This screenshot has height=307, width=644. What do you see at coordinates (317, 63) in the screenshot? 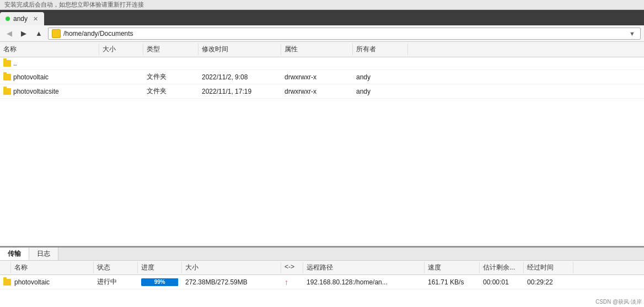
I see `file-cell-perms-parent` at bounding box center [317, 63].